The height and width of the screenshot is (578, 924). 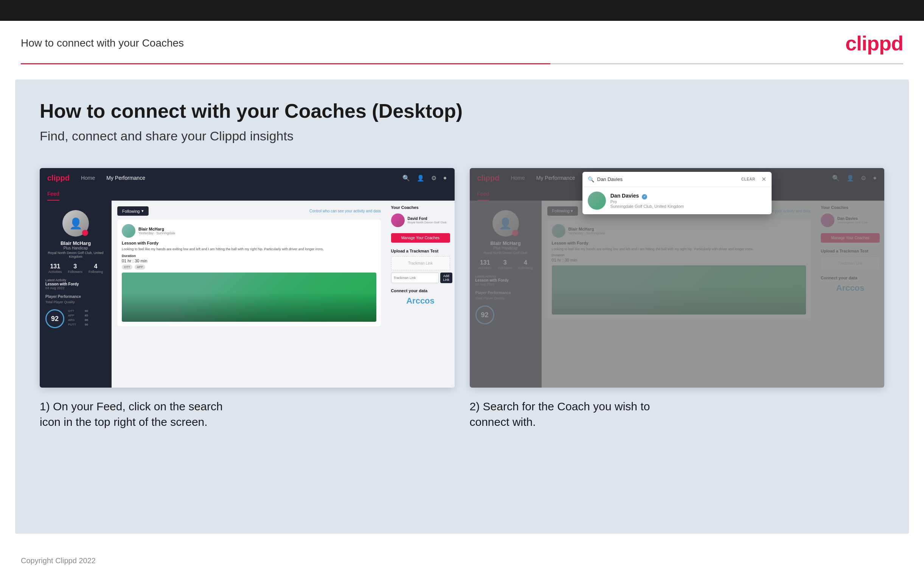 I want to click on feed-tab-item: Feed, so click(x=53, y=194).